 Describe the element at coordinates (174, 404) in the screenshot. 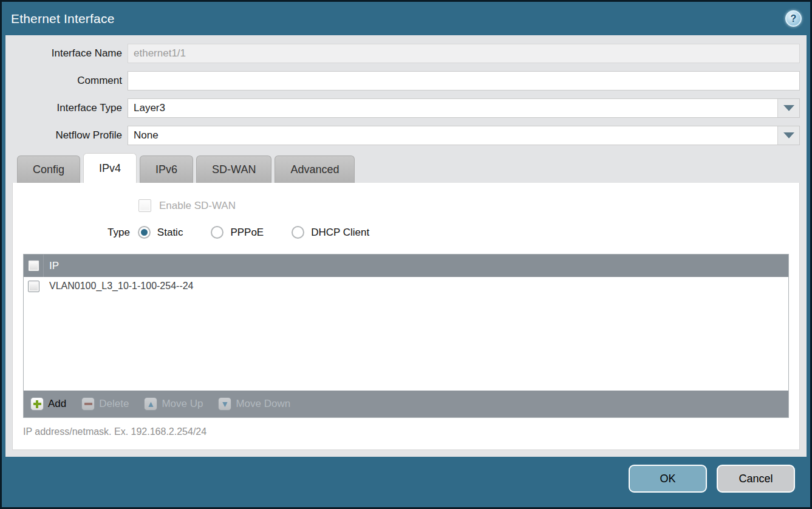

I see `move-up-button: ▲ Move Up` at that location.